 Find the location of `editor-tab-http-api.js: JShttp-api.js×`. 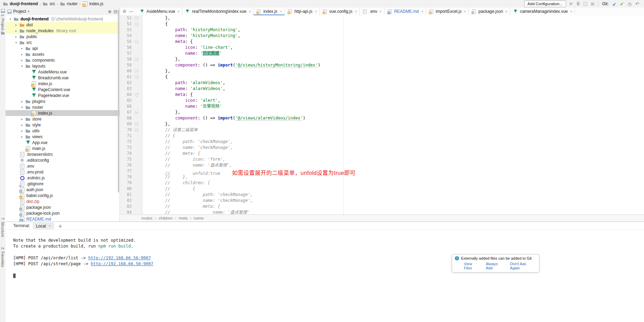

editor-tab-http-api.js: JShttp-api.js× is located at coordinates (302, 11).